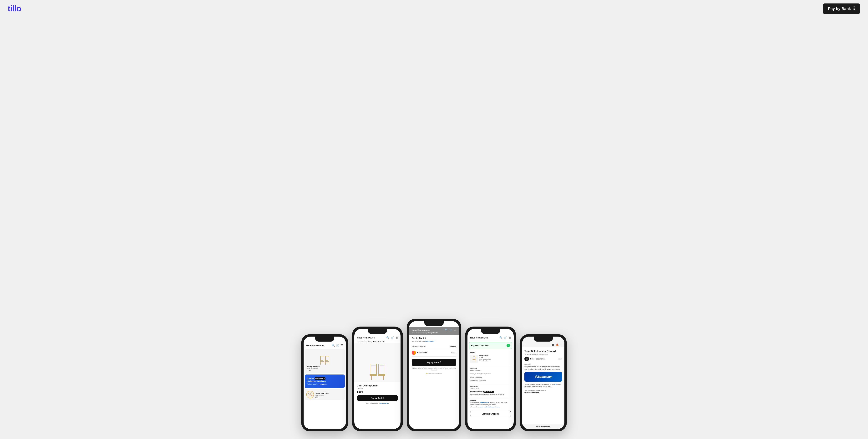 The width and height of the screenshot is (868, 439). What do you see at coordinates (491, 394) in the screenshot?
I see `approved-text: Approved by Monzo Bank / ID: bnkdDwUXGQE…` at bounding box center [491, 394].